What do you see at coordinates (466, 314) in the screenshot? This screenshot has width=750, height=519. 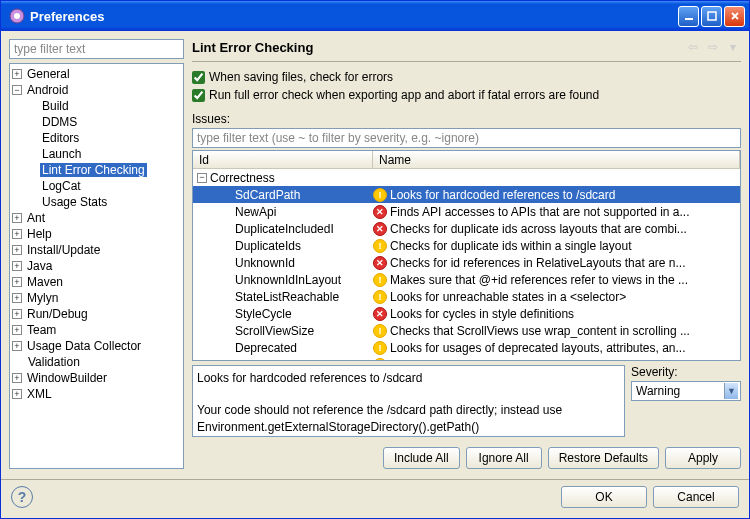 I see `issue-row: StyleCycle✕Looks for cycles in style def…` at bounding box center [466, 314].